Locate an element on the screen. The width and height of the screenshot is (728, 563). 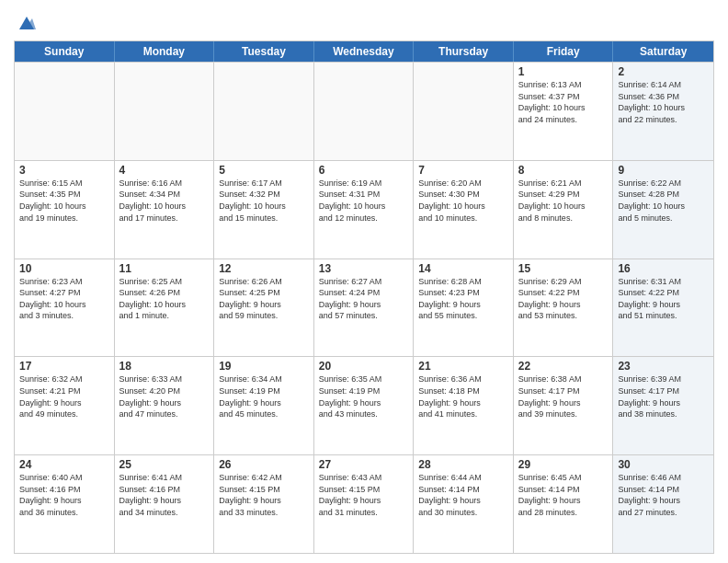
weekday-header-wednesday: Wednesday is located at coordinates (364, 52).